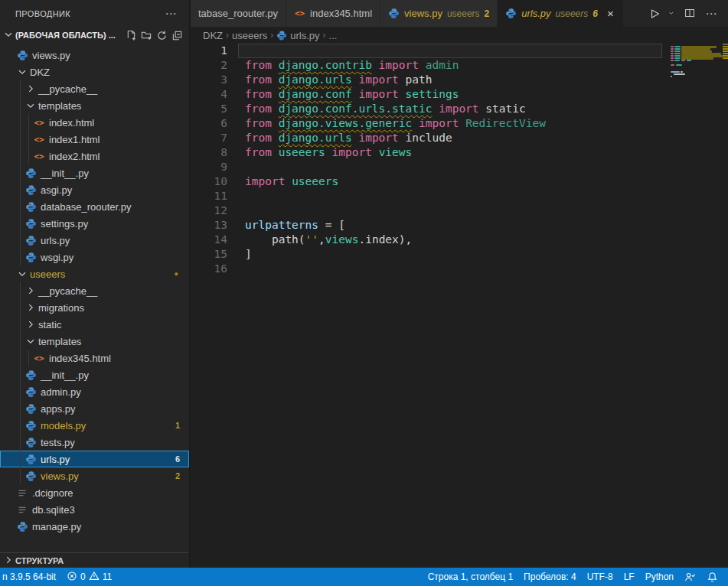 Image resolution: width=728 pixels, height=586 pixels. I want to click on warning-count: 11, so click(107, 577).